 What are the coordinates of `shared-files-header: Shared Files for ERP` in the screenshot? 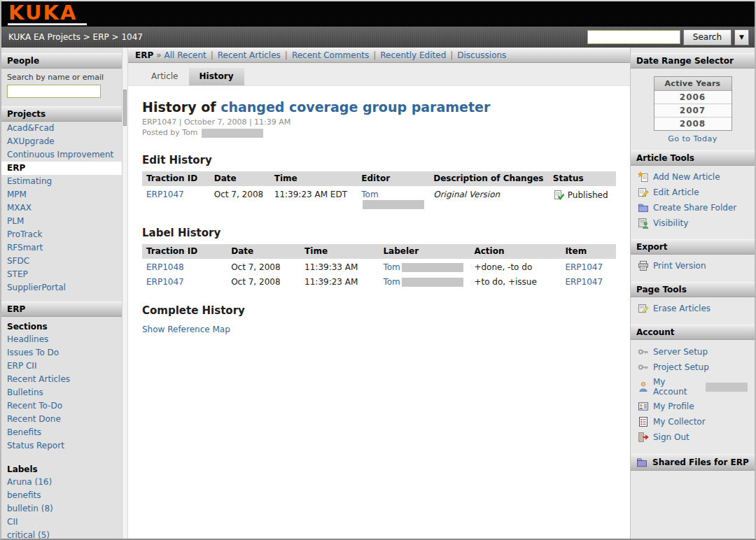 It's located at (693, 462).